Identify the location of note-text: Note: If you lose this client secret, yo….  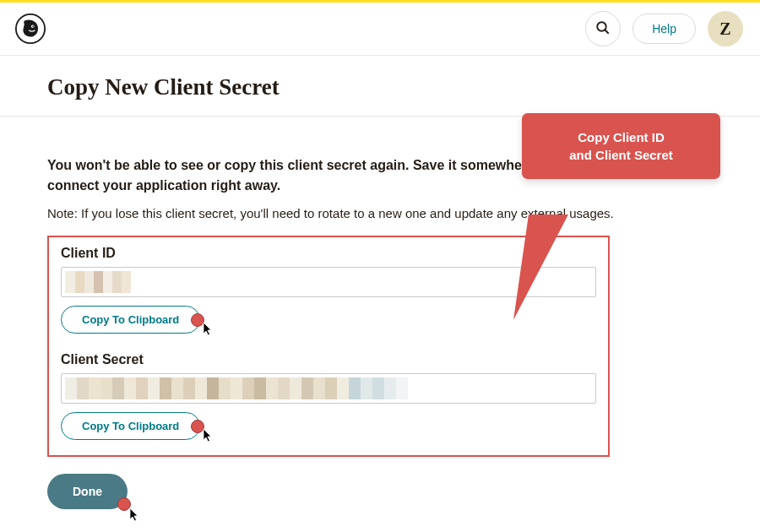
(380, 213).